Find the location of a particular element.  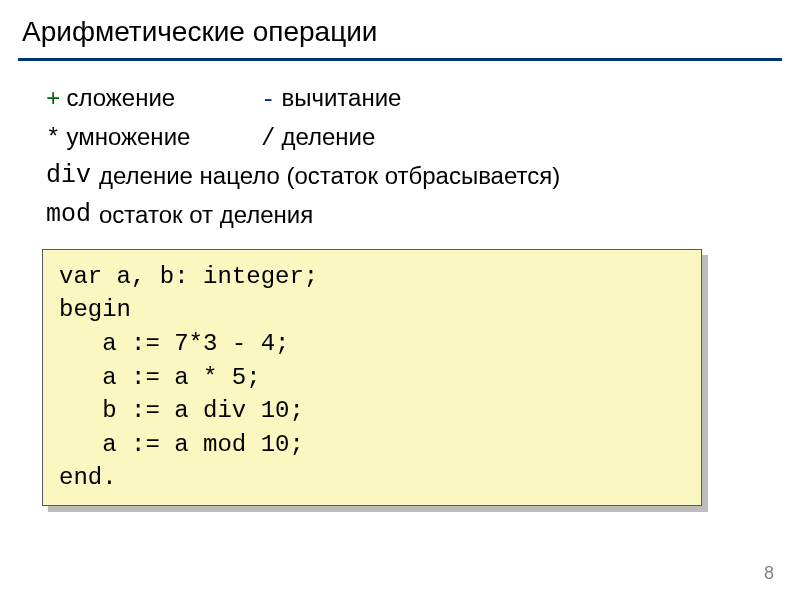

div-label: деление is located at coordinates (328, 136).